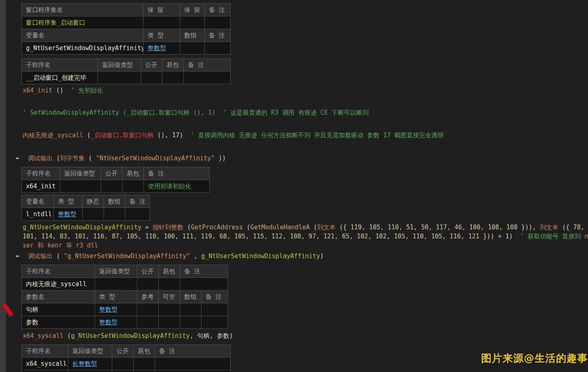 Image resolution: width=588 pixels, height=372 pixels. I want to click on code-line-debug-output-2: 调试输出 ( "g_NtUserSetWindowDisplayAffinity…, so click(176, 256).